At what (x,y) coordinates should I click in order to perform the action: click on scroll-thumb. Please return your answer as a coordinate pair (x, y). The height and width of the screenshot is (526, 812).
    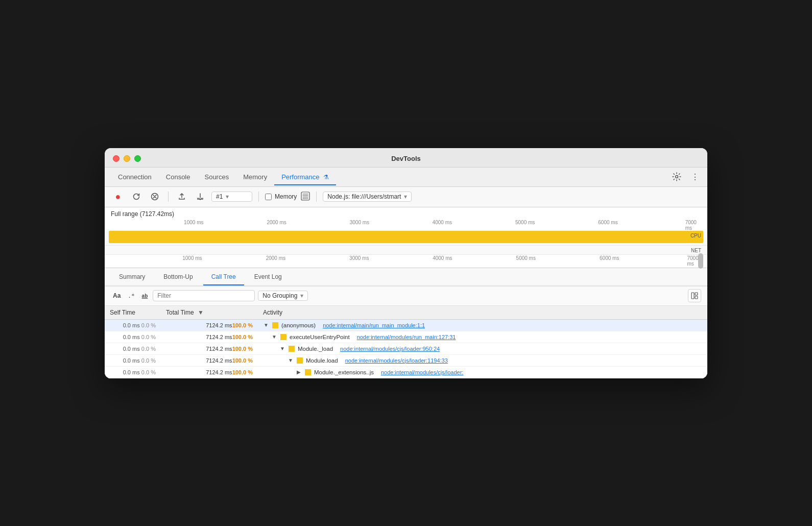
    Looking at the image, I should click on (701, 261).